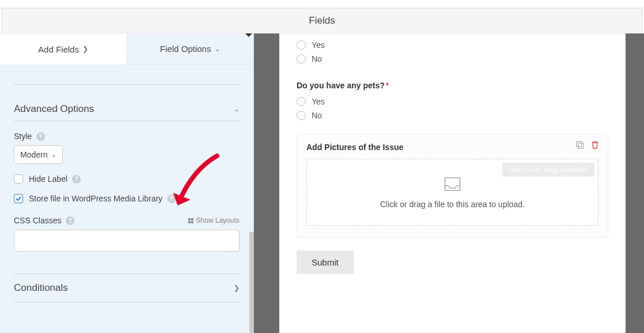  Describe the element at coordinates (548, 170) in the screenshot. I see `edit-tooltip: Click to edit. Drag to reorder.` at that location.